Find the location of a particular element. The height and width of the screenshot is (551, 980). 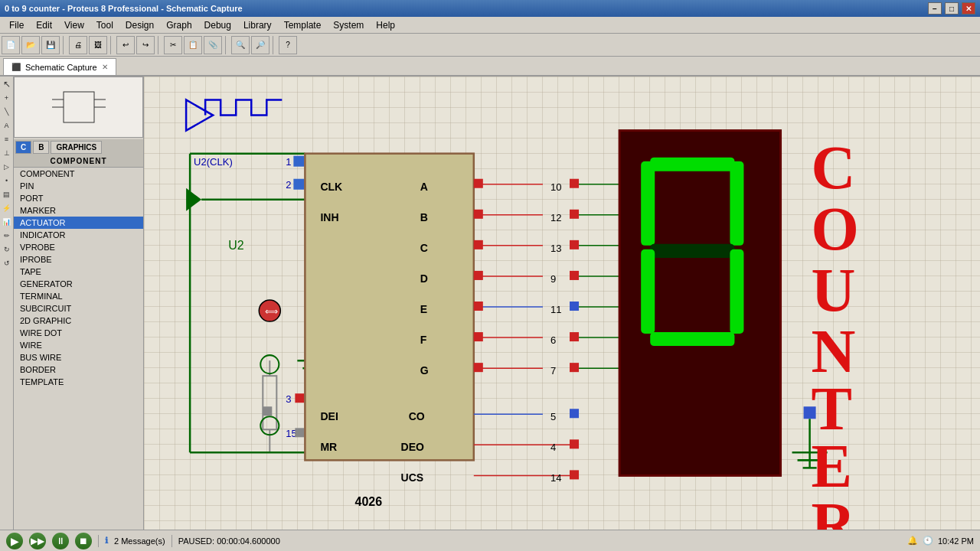

comp-pin: PIN is located at coordinates (78, 186).